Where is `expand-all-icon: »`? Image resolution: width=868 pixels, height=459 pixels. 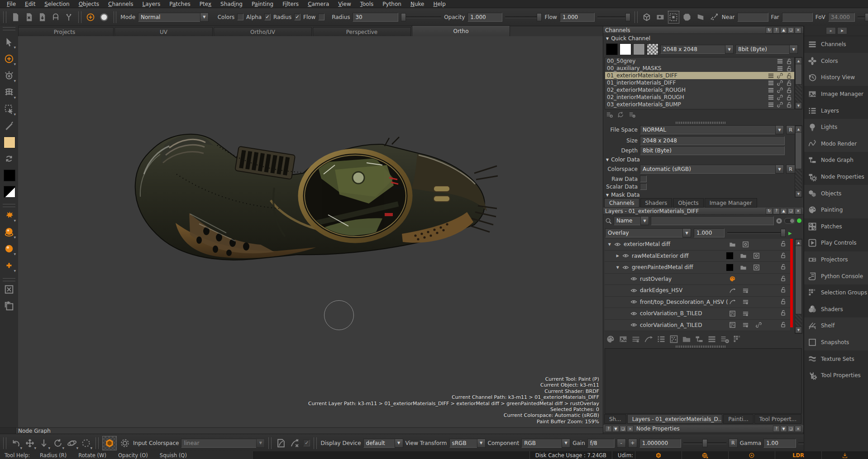
expand-all-icon: » is located at coordinates (831, 31).